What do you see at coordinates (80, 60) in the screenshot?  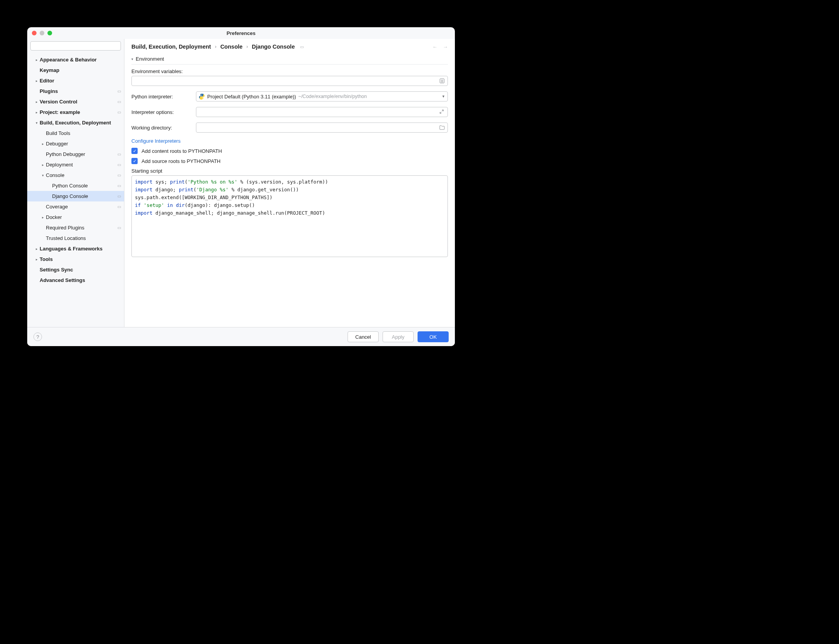 I see `tree-item-label: Appearance & Behavior` at bounding box center [80, 60].